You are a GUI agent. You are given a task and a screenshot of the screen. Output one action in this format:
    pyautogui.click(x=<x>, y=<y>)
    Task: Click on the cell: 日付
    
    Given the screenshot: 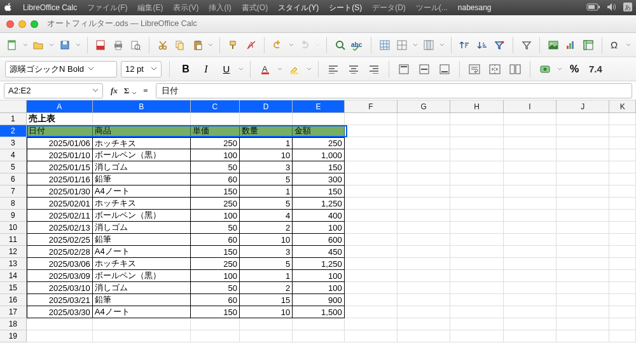 What is the action you would take?
    pyautogui.click(x=60, y=131)
    